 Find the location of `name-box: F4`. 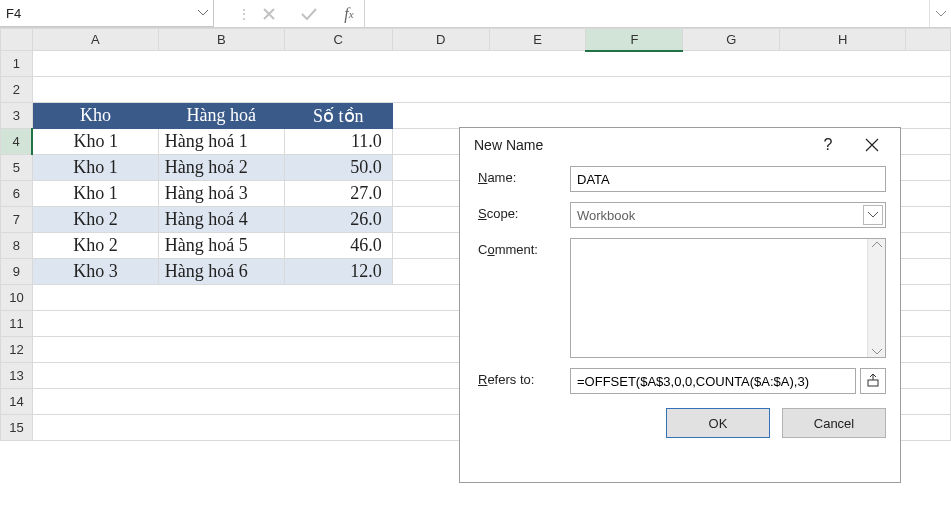

name-box: F4 is located at coordinates (107, 14).